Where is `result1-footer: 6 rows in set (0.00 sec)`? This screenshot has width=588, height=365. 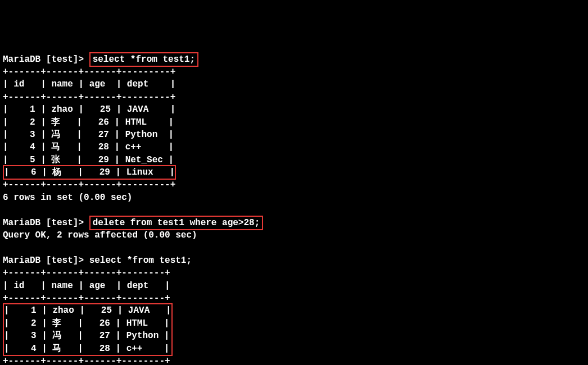
result1-footer: 6 rows in set (0.00 sec) is located at coordinates (67, 198).